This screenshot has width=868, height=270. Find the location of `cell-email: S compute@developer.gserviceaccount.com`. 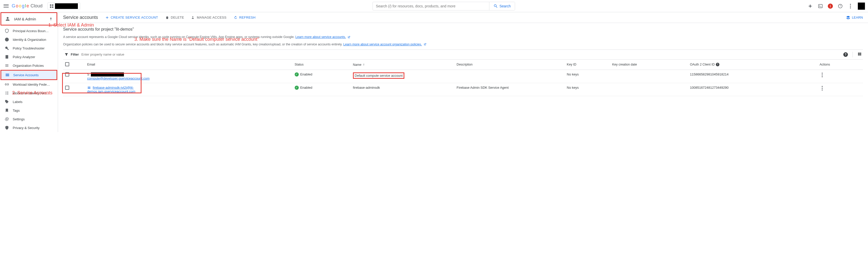

cell-email: S compute@developer.gserviceaccount.com is located at coordinates (189, 76).